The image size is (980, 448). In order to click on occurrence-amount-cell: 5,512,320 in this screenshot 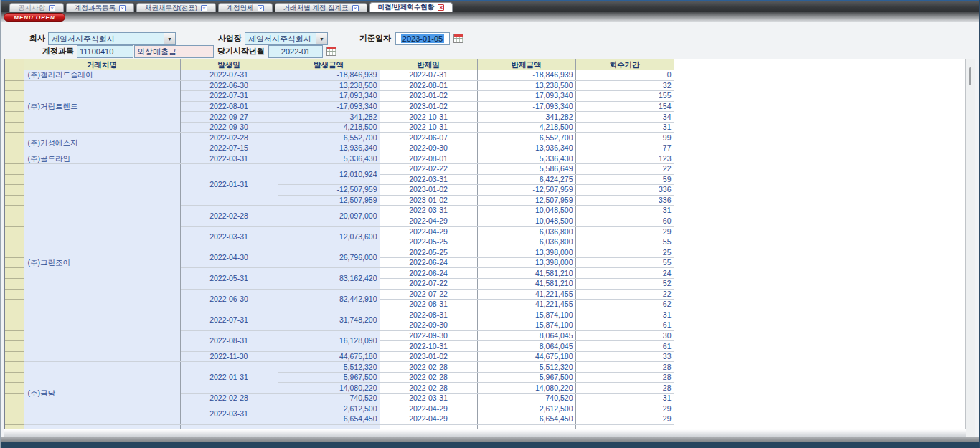, I will do `click(329, 367)`.